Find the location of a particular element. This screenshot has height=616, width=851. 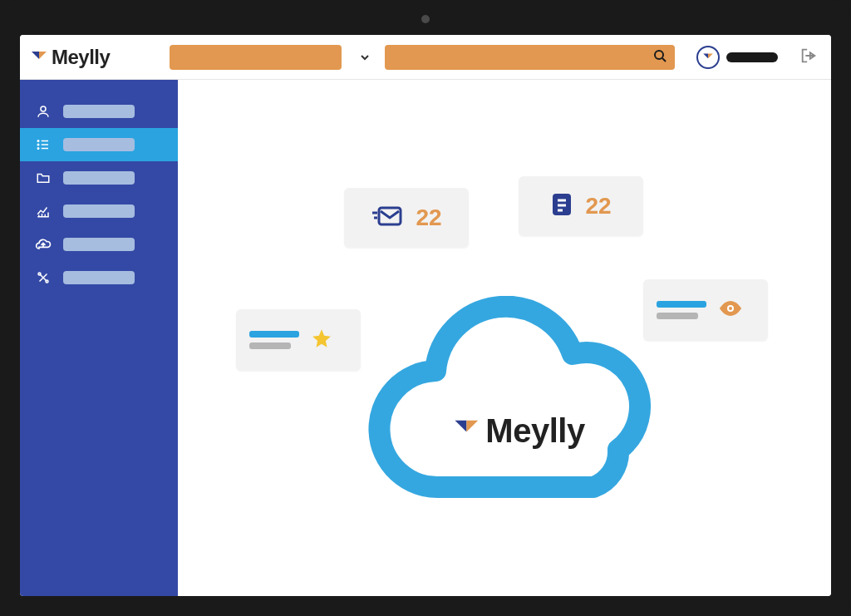

cloud-brand-name: Meylly is located at coordinates (535, 431).